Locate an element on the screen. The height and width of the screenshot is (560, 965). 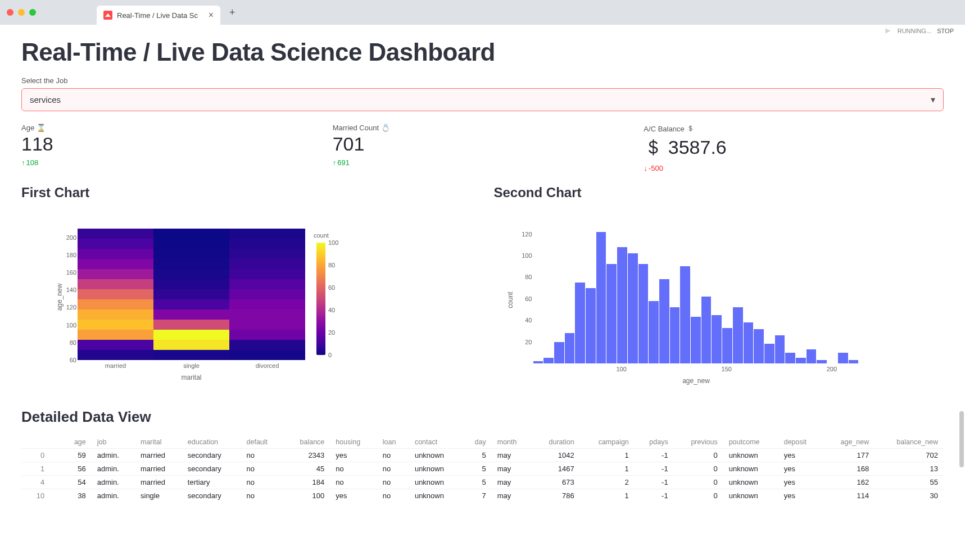
data-table: agejobmaritaleducationdefaultbalancehous… is located at coordinates (482, 469).